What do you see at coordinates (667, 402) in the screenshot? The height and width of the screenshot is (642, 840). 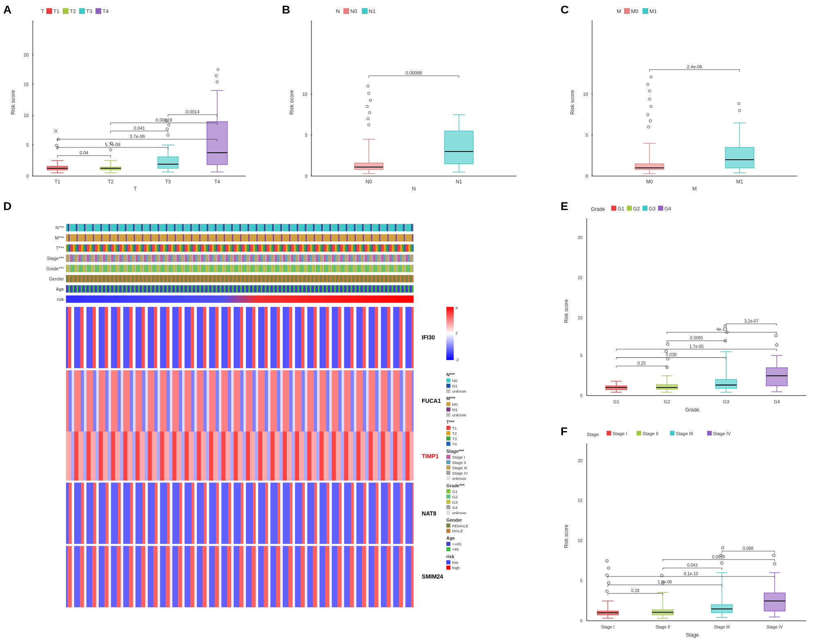 I see `x-tick-G2: G2` at bounding box center [667, 402].